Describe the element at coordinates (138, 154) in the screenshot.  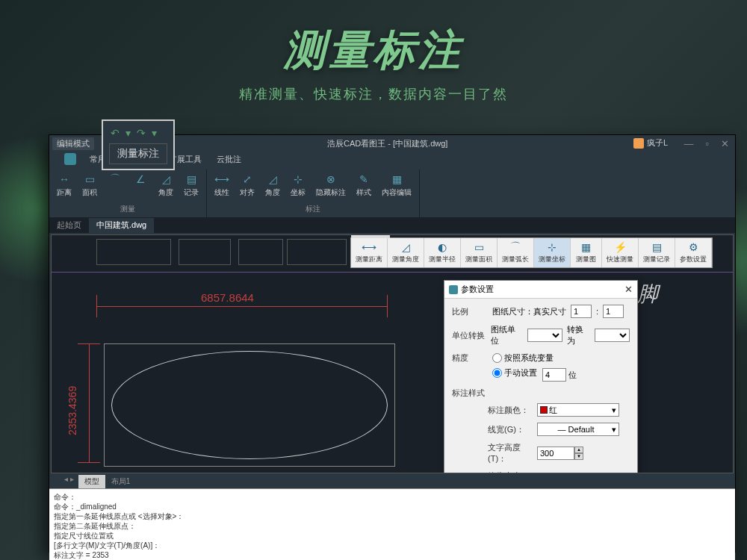
I see `popup-tab-label: 测量标注` at that location.